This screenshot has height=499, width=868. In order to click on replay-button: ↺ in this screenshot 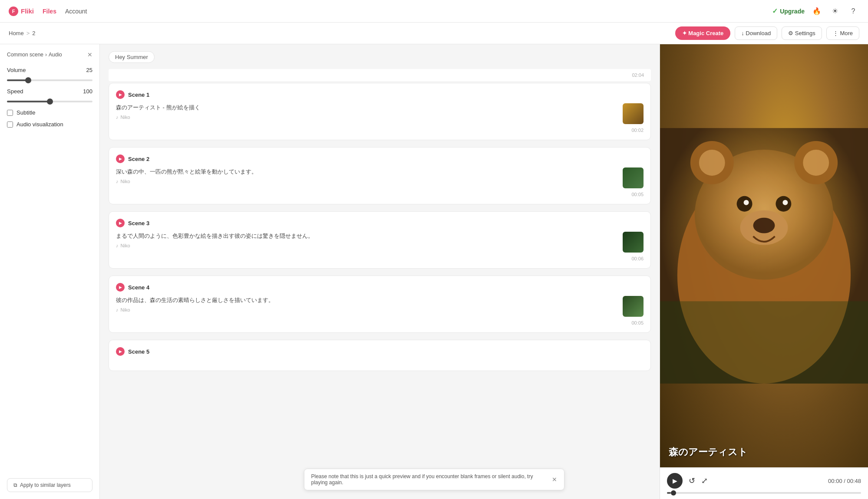, I will do `click(692, 481)`.